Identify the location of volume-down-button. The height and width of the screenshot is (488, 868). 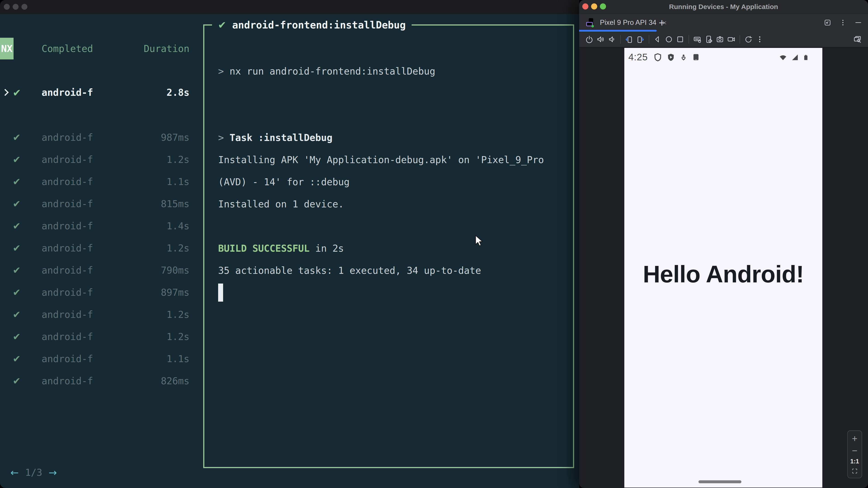
(612, 39).